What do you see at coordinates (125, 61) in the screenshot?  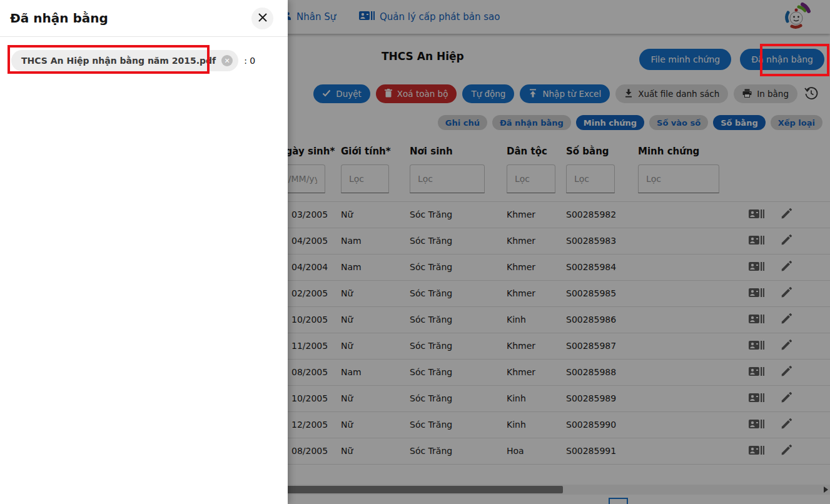 I see `uploaded-file-chip: THCS An Hiệp nhận bằng năm 2015.pdf ✕` at bounding box center [125, 61].